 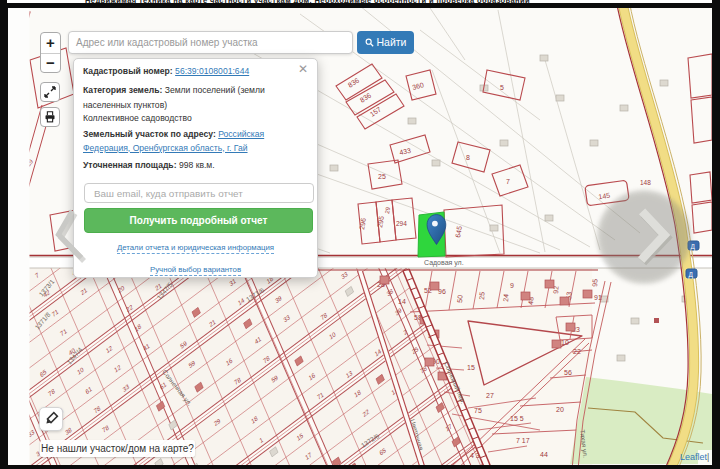 What do you see at coordinates (506, 298) in the screenshot?
I see `svg-text: 24` at bounding box center [506, 298].